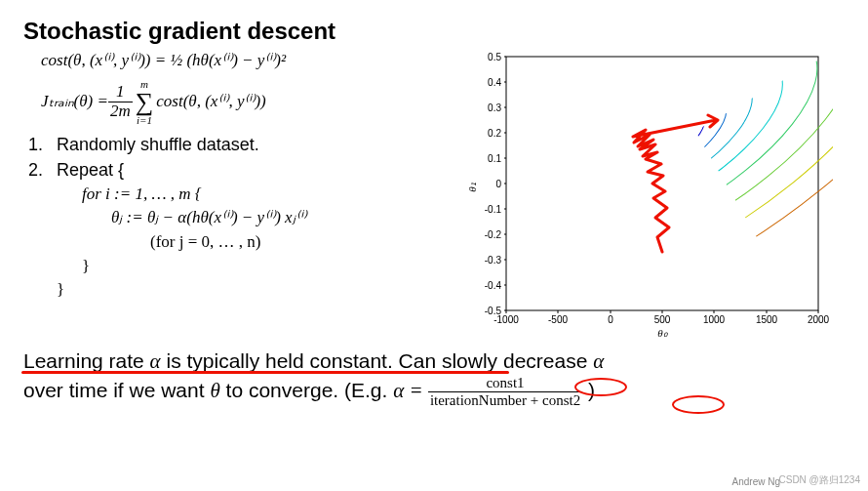 The image size is (868, 491). I want to click on svg-text: 0.5, so click(494, 57).